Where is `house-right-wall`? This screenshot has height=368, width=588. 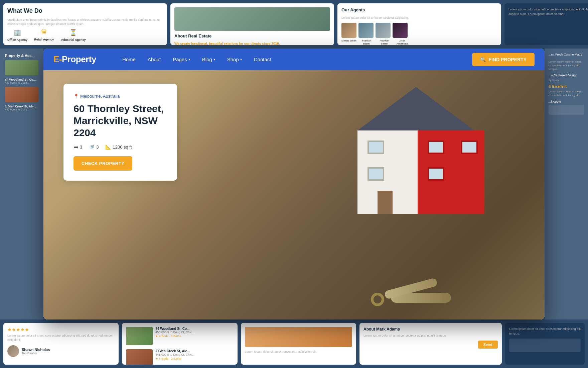 house-right-wall is located at coordinates (451, 172).